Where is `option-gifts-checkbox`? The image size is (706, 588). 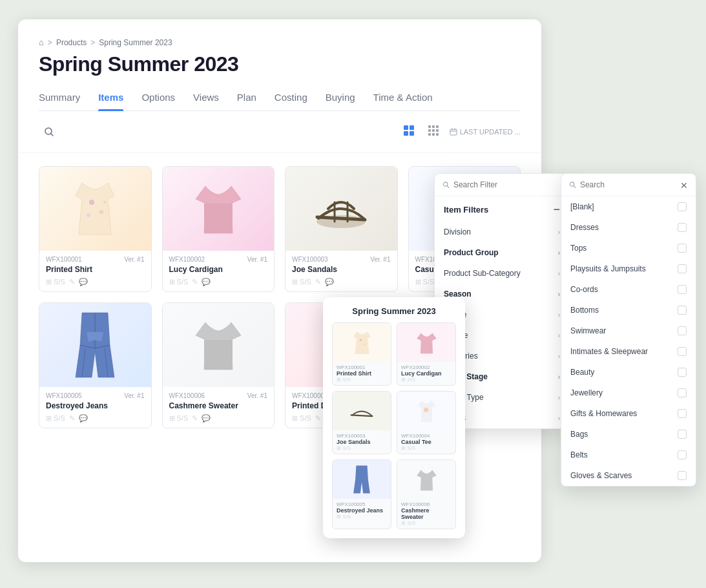
option-gifts-checkbox is located at coordinates (682, 414).